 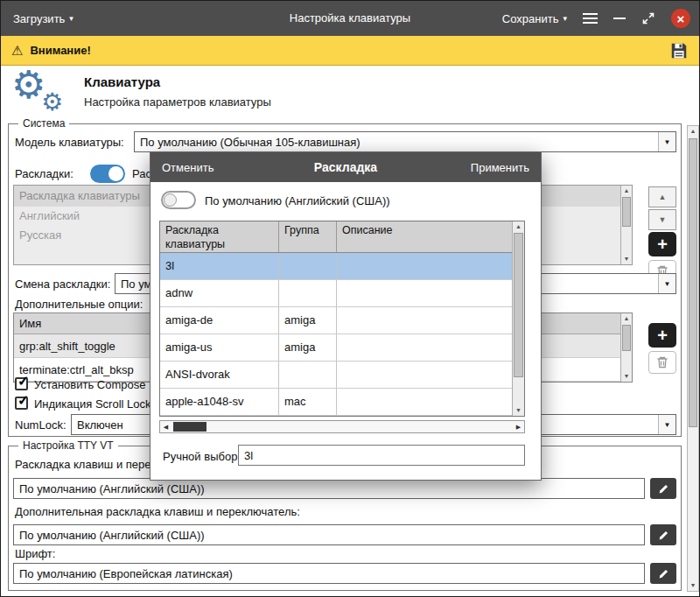 I want to click on scrolllock-checkbox-label: Индикация Scroll Lock, so click(x=93, y=404).